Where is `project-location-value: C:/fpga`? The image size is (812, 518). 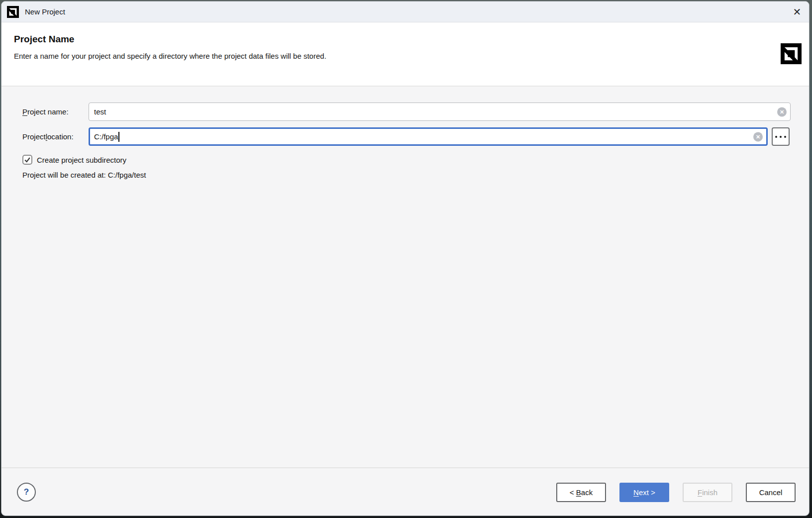 project-location-value: C:/fpga is located at coordinates (106, 136).